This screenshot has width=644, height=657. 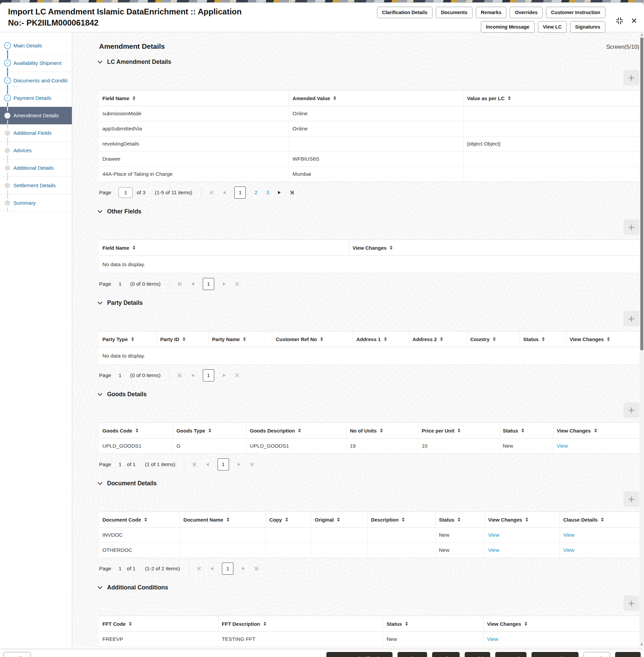 What do you see at coordinates (576, 13) in the screenshot?
I see `header-button-customer-instruction: Customer Instruction` at bounding box center [576, 13].